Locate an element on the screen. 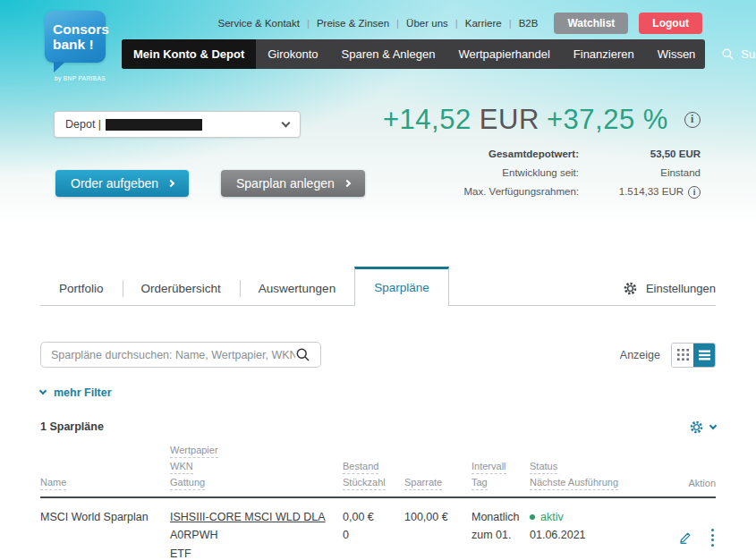 The image size is (756, 560). gain-percent: +37,25 % i is located at coordinates (624, 120).